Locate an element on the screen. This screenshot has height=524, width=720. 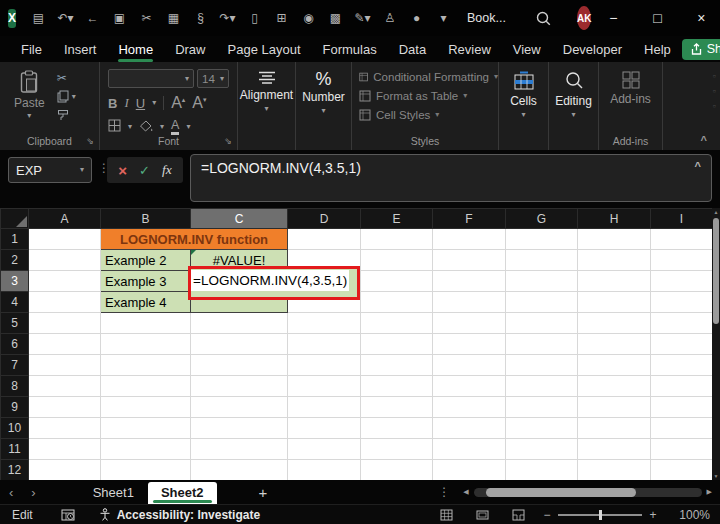
cut-icon: ✂ is located at coordinates (146, 18).